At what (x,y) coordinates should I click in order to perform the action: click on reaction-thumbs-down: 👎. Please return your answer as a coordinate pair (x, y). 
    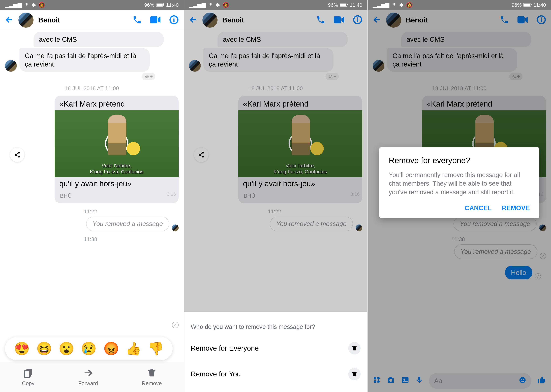
    Looking at the image, I should click on (156, 349).